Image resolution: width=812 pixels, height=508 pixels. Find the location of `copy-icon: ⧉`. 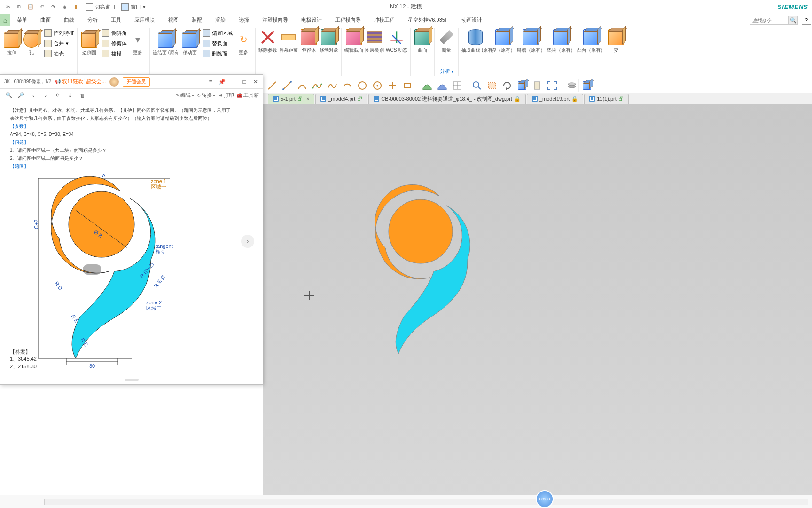

copy-icon: ⧉ is located at coordinates (19, 7).